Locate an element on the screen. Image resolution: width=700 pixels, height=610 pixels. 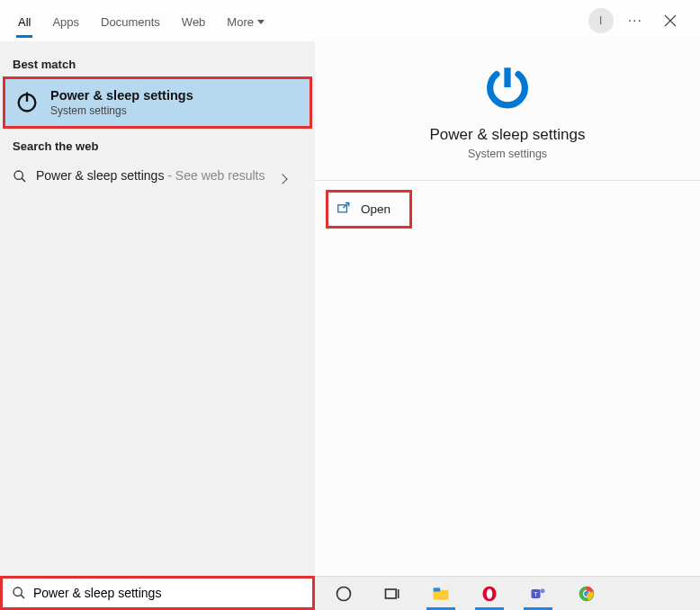
cortana-icon is located at coordinates (344, 594).